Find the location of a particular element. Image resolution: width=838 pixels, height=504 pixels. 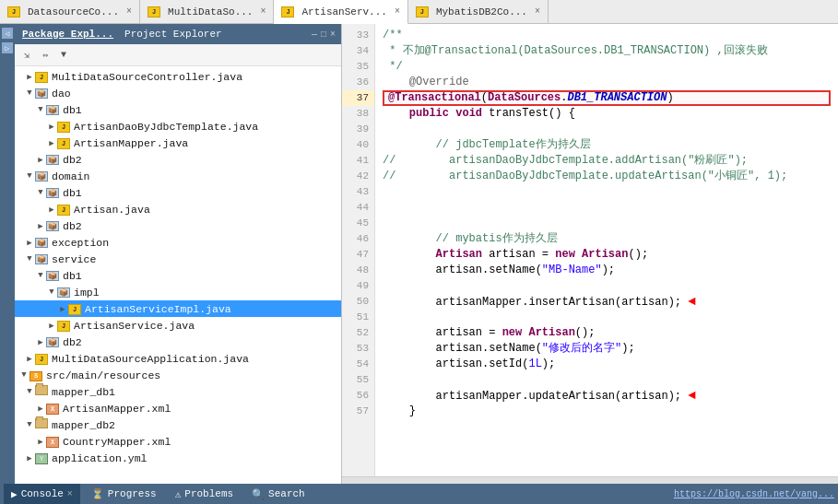

line-46: 46 is located at coordinates (358, 240).